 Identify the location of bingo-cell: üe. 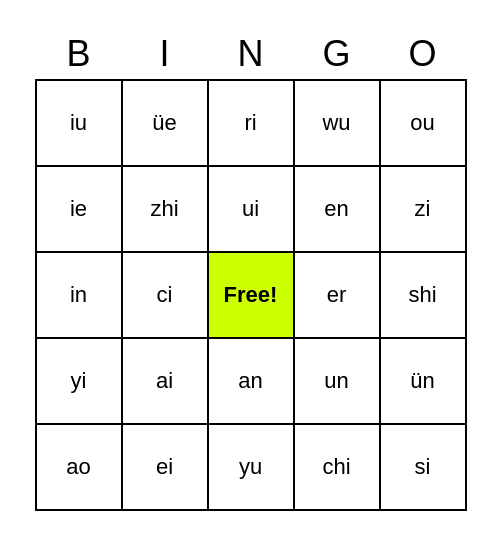
(166, 124).